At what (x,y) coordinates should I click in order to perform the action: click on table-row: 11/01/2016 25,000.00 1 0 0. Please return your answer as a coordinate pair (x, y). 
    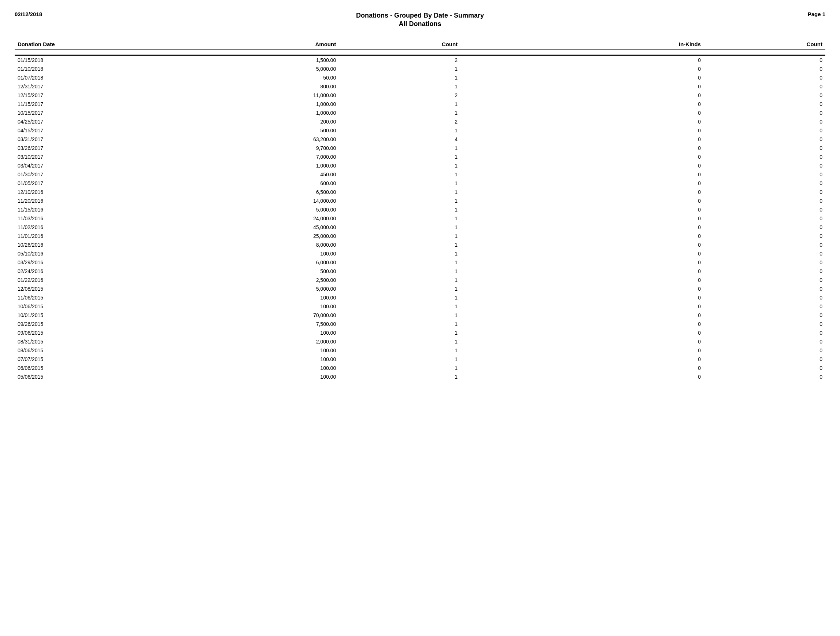
    Looking at the image, I should click on (420, 236).